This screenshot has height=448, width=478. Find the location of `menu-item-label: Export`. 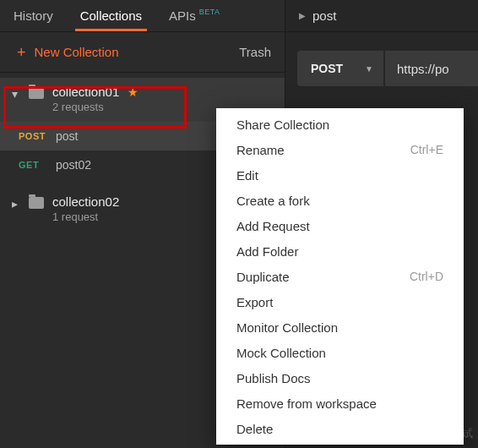

menu-item-label: Export is located at coordinates (255, 303).